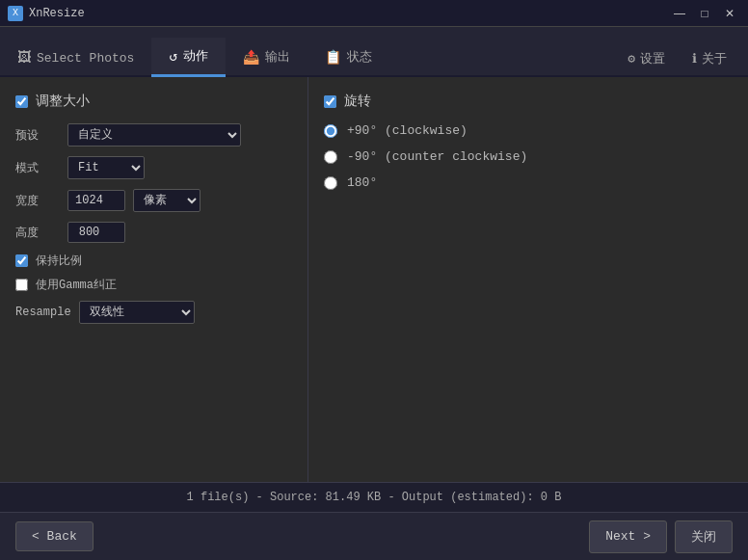 The height and width of the screenshot is (560, 748). I want to click on title-bar: X XnResize — □ ✕, so click(374, 13).